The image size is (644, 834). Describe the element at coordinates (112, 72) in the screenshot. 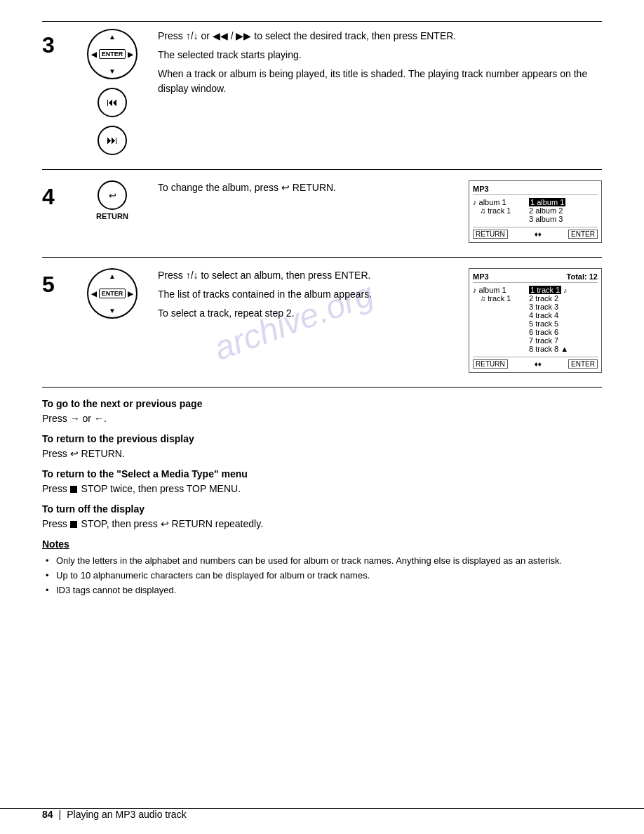

I see `arrow-down-icon: ▼` at that location.